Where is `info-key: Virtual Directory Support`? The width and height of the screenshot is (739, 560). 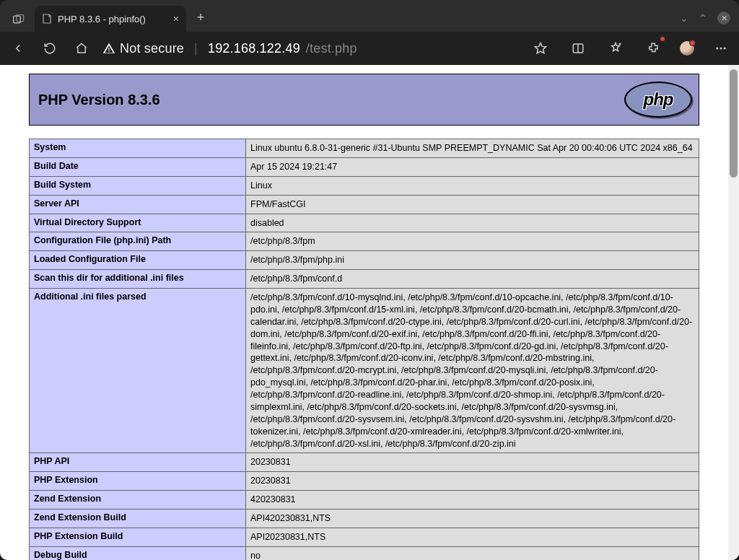 info-key: Virtual Directory Support is located at coordinates (138, 223).